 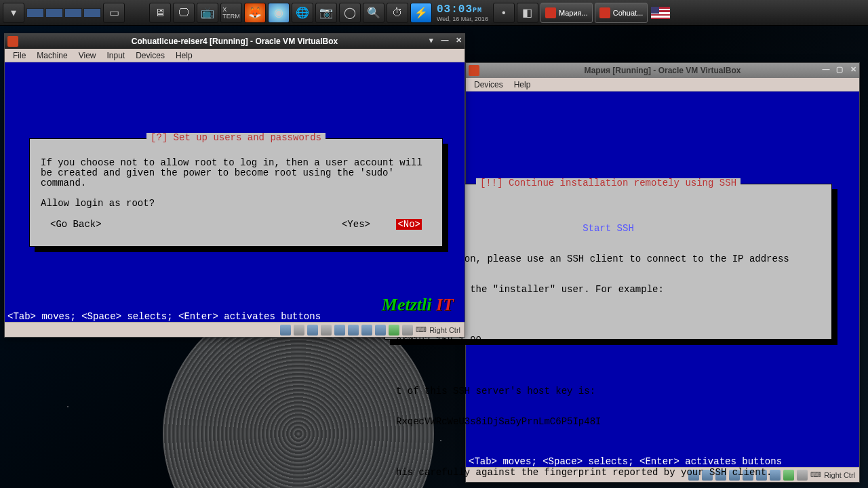 I want to click on display-icon, so click(x=367, y=330).